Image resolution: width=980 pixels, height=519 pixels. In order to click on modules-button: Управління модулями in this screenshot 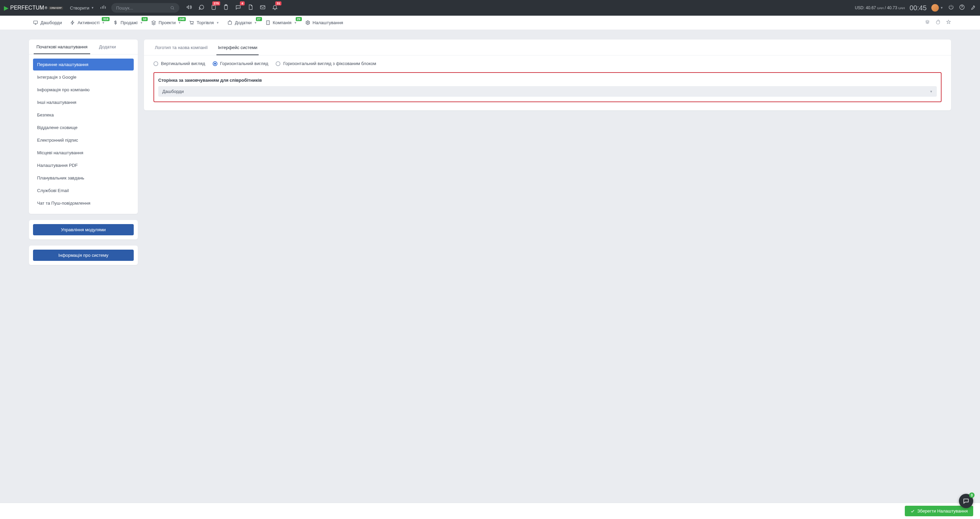, I will do `click(84, 230)`.